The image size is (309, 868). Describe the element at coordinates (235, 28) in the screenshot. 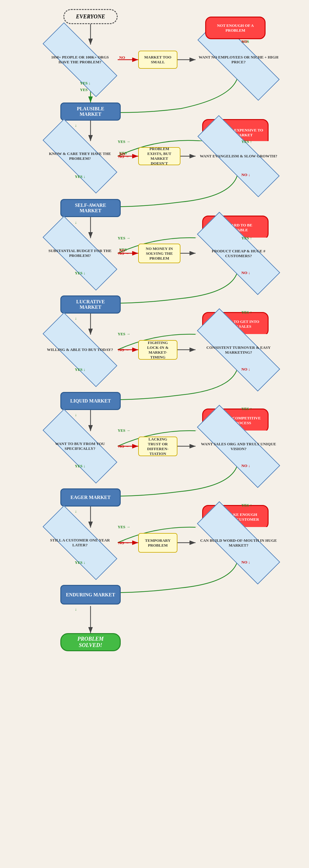

I see `not-enough-problem-label: NOT ENOUGH OF A PROBLEM` at that location.